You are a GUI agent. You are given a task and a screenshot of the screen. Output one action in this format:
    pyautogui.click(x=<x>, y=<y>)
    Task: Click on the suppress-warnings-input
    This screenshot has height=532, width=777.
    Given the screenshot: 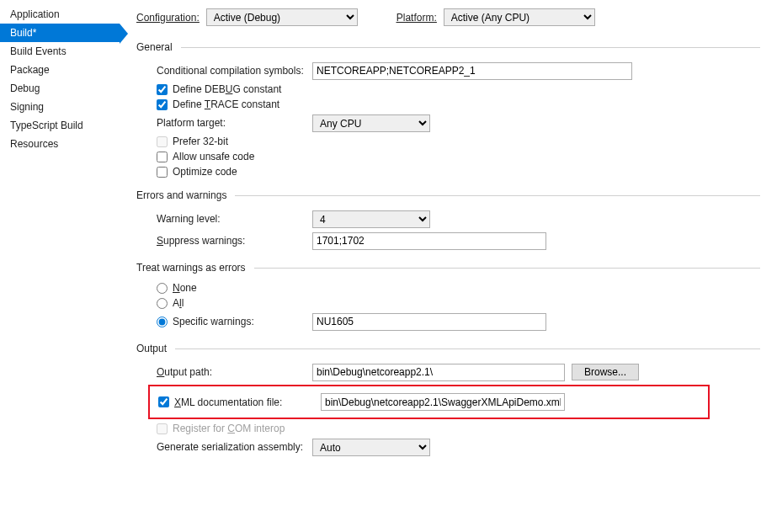 What is the action you would take?
    pyautogui.click(x=429, y=241)
    